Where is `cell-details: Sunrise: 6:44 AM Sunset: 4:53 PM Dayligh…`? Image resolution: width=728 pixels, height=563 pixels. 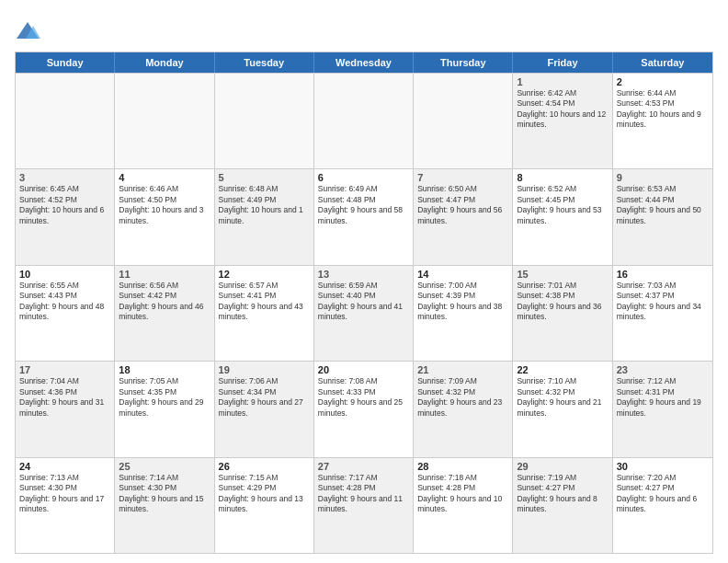
cell-details: Sunrise: 6:44 AM Sunset: 4:53 PM Dayligh… is located at coordinates (663, 109).